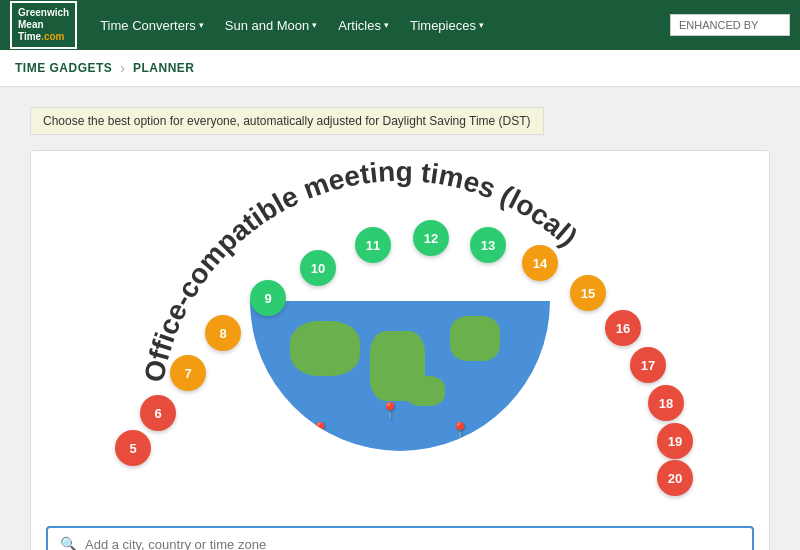 The height and width of the screenshot is (550, 800). I want to click on bubble-12: 12, so click(431, 238).